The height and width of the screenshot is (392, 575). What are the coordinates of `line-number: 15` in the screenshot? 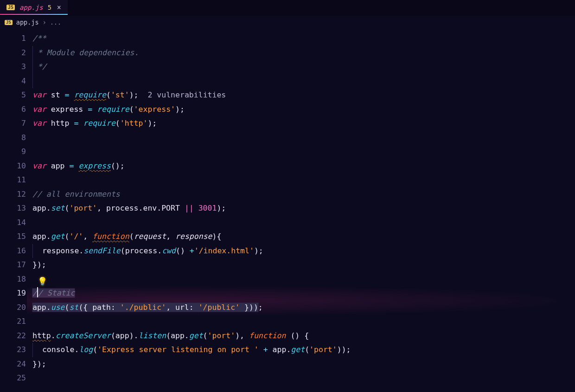 It's located at (13, 237).